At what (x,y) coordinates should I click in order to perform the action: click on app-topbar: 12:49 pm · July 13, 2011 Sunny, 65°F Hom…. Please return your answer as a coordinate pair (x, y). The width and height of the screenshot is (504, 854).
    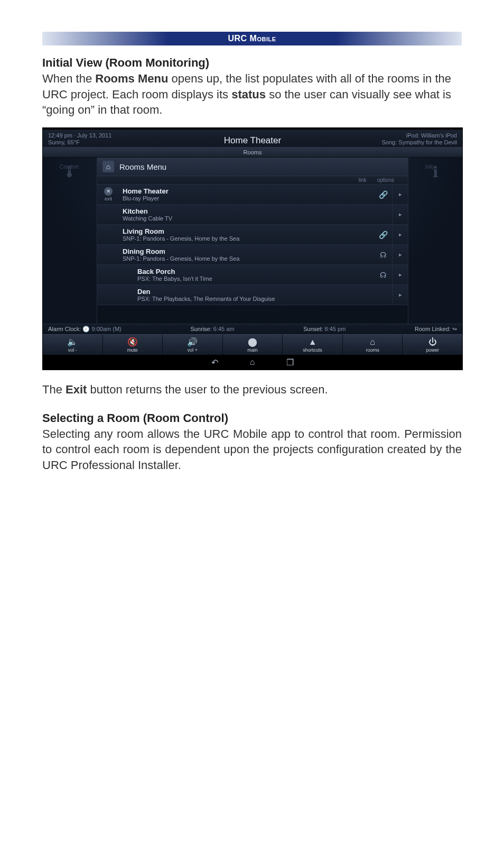
    Looking at the image, I should click on (253, 139).